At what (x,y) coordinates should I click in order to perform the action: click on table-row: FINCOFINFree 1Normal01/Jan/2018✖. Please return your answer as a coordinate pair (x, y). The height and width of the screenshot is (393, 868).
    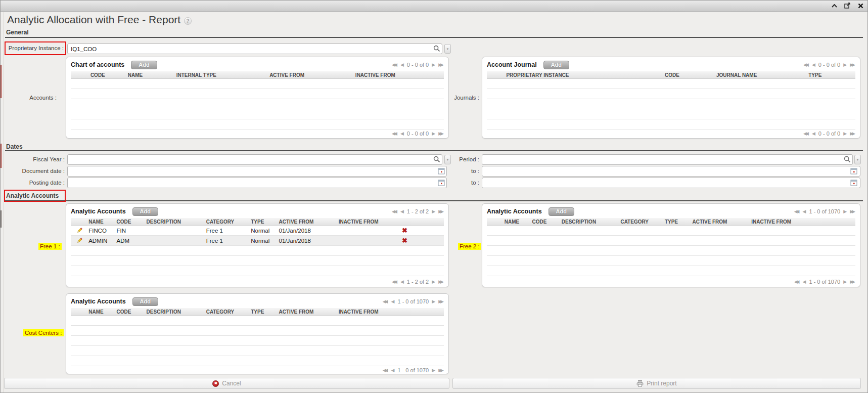
    Looking at the image, I should click on (257, 231).